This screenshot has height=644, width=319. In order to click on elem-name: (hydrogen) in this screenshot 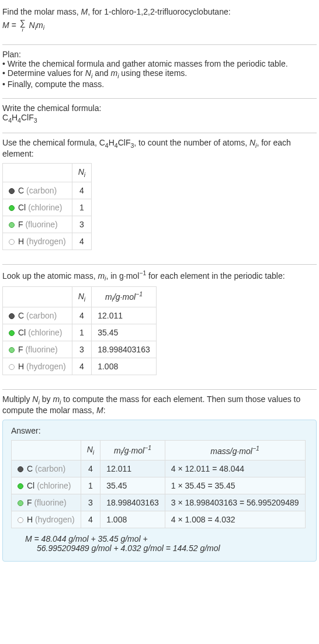, I will do `click(46, 241)`.